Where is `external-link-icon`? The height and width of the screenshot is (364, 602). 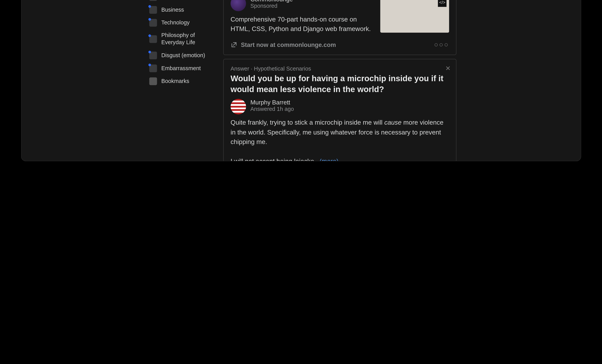
external-link-icon is located at coordinates (234, 45).